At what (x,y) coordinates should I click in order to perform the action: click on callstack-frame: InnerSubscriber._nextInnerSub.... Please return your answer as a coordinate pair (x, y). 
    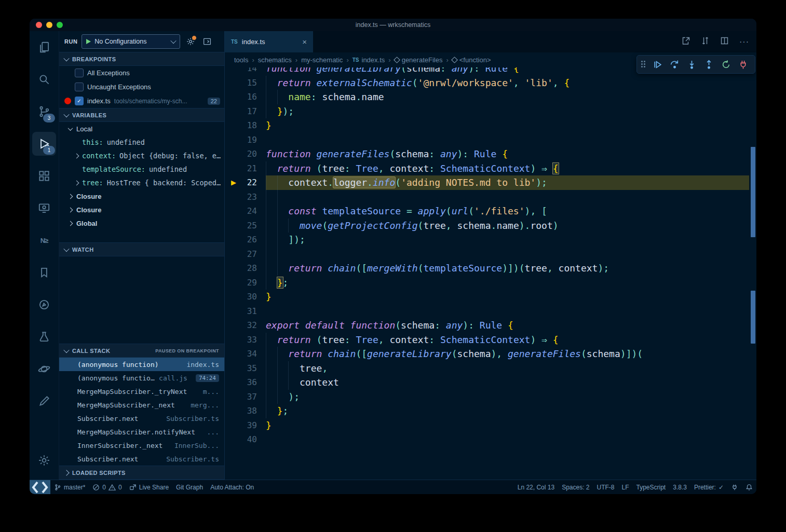
    Looking at the image, I should click on (142, 445).